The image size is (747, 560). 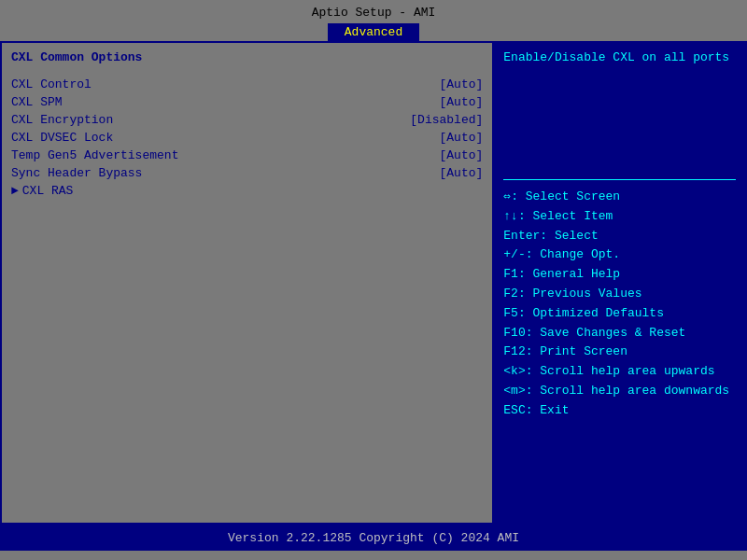 I want to click on footer: Version 2.22.1285 Copyright (C) 2024 AMI, so click(x=374, y=538).